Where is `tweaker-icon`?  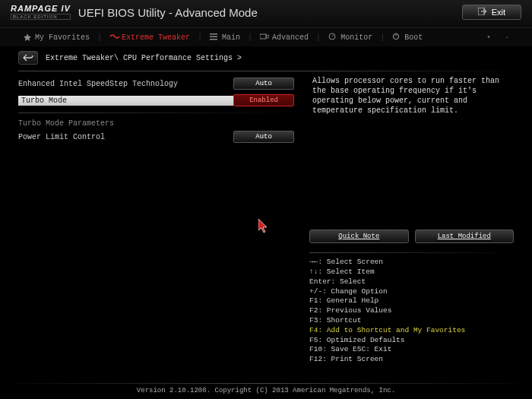
tweaker-icon is located at coordinates (114, 37).